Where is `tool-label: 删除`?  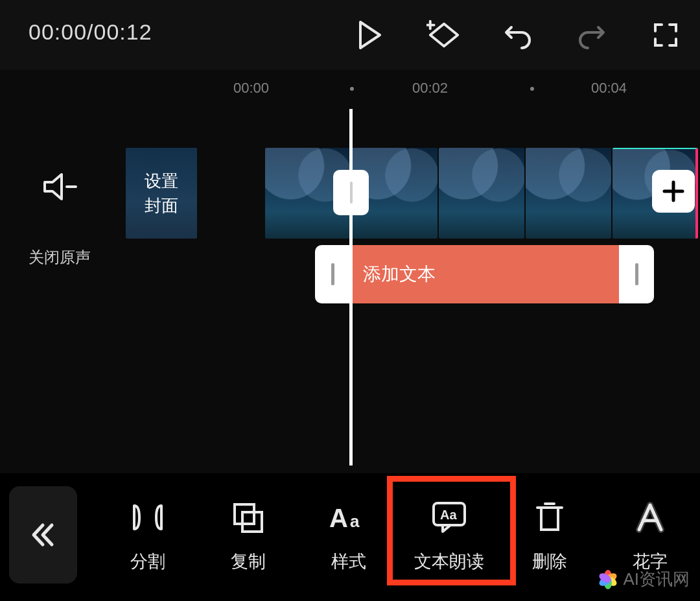
tool-label: 删除 is located at coordinates (550, 561).